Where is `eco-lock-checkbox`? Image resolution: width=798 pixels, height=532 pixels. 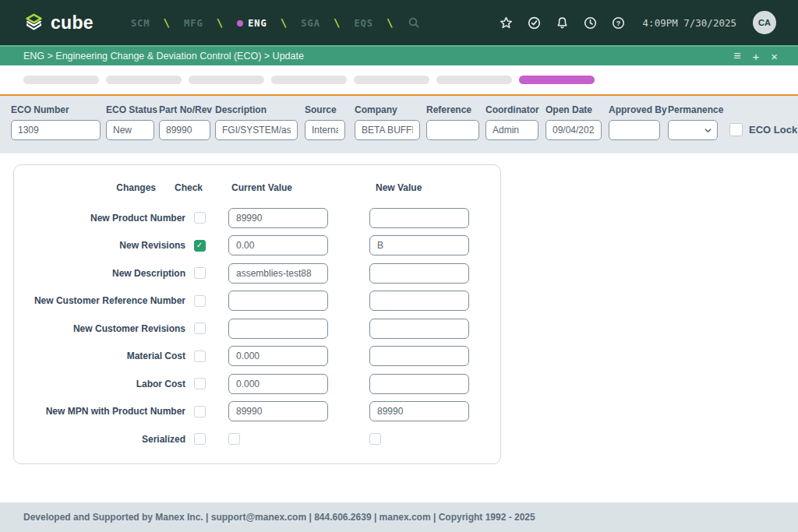
eco-lock-checkbox is located at coordinates (736, 129).